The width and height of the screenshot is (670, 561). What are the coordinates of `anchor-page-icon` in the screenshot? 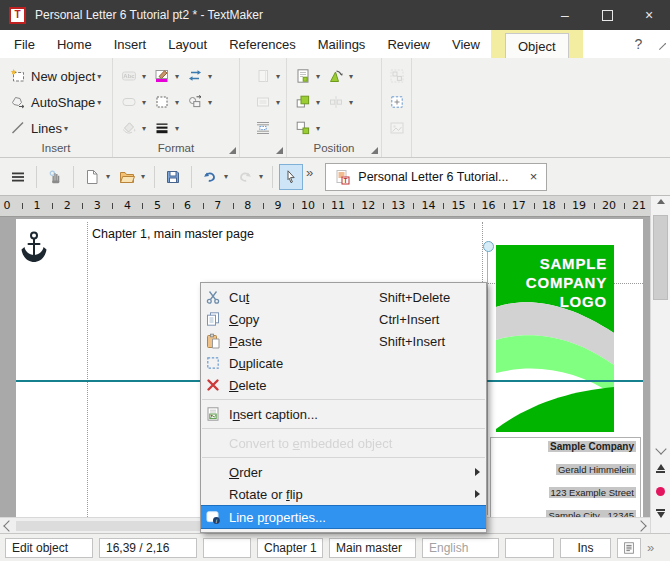 It's located at (303, 76).